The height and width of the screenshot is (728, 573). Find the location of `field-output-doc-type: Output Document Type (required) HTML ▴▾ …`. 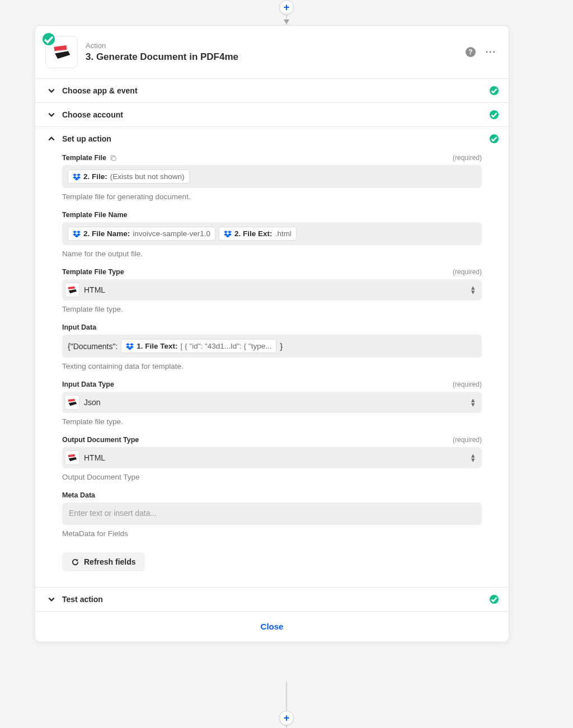

field-output-doc-type: Output Document Type (required) HTML ▴▾ … is located at coordinates (272, 459).